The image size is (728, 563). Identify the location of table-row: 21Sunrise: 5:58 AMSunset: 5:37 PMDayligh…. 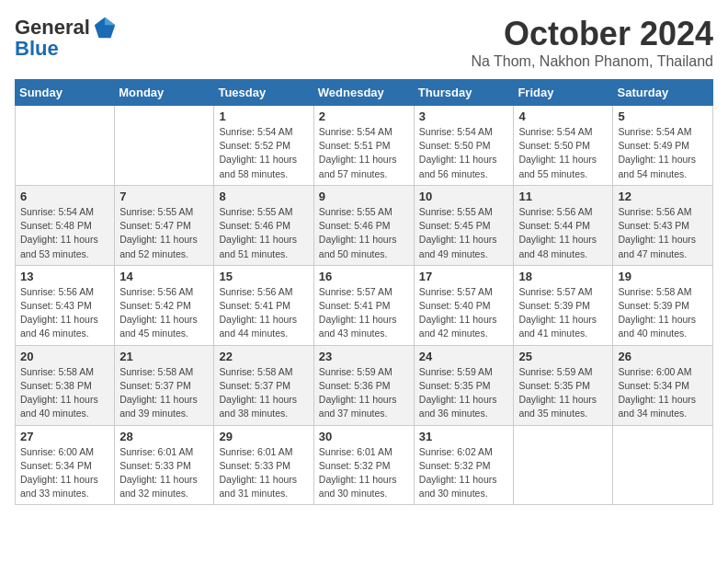
(165, 385).